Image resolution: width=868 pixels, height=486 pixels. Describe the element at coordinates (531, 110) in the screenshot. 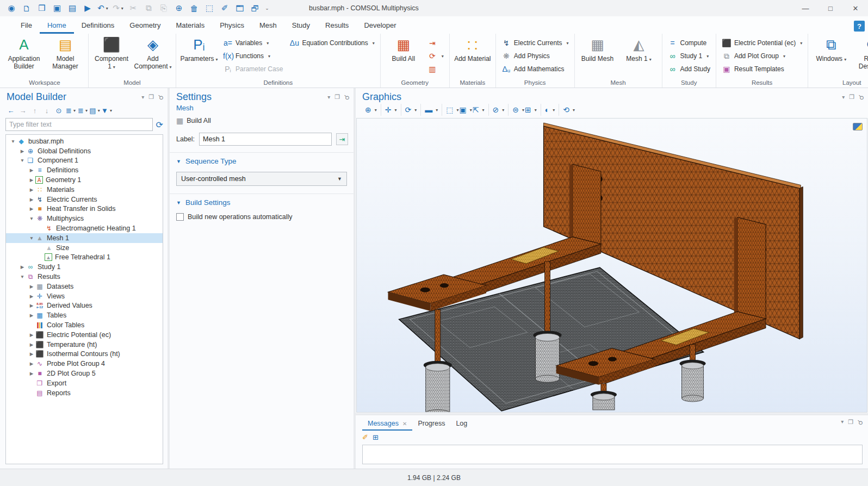

I see `grid-icon: ⊞▾` at that location.